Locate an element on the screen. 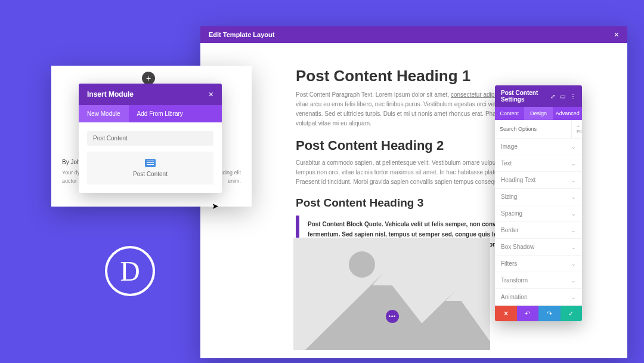 The height and width of the screenshot is (363, 644). insert-module-header: Insert Module × is located at coordinates (150, 94).